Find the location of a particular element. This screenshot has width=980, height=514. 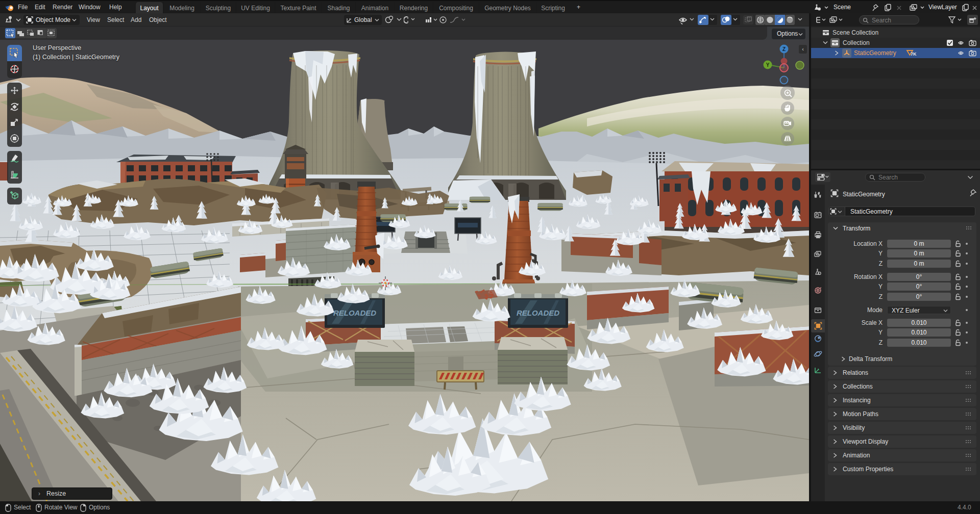

svg-text: 7K is located at coordinates (914, 54).